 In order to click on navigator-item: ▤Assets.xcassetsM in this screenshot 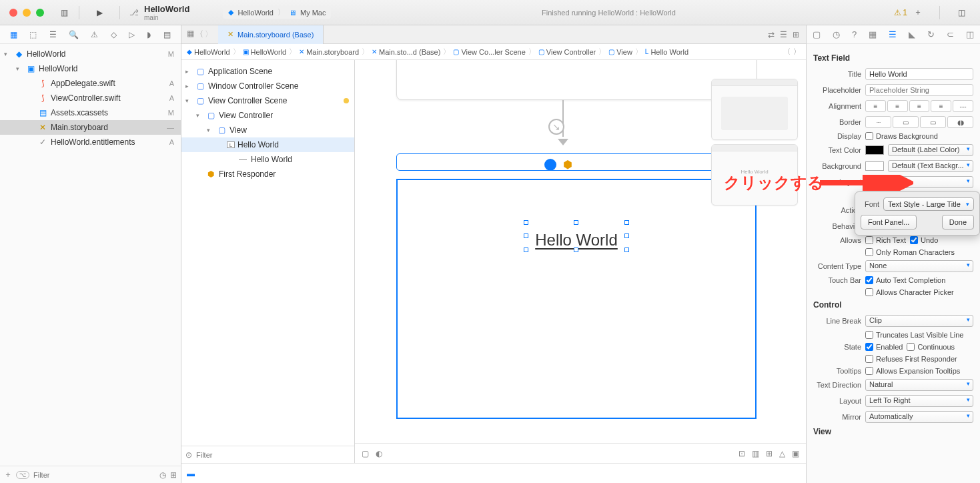, I will do `click(91, 113)`.